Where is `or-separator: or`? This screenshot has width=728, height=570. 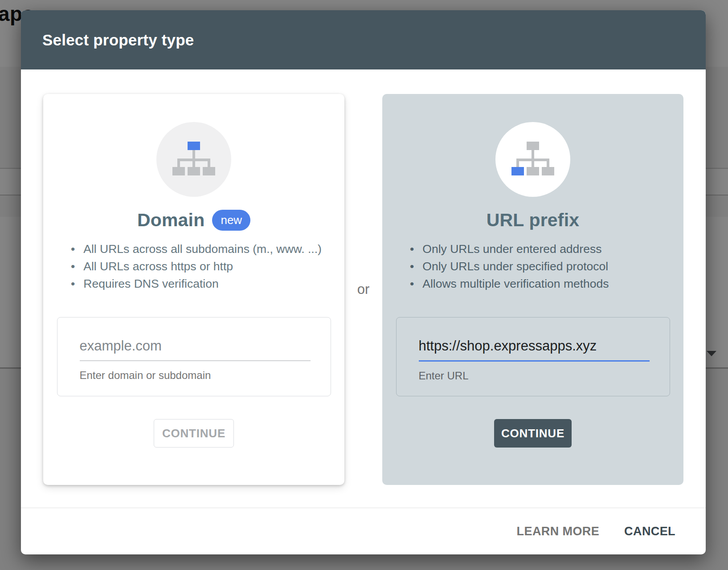
or-separator: or is located at coordinates (364, 289).